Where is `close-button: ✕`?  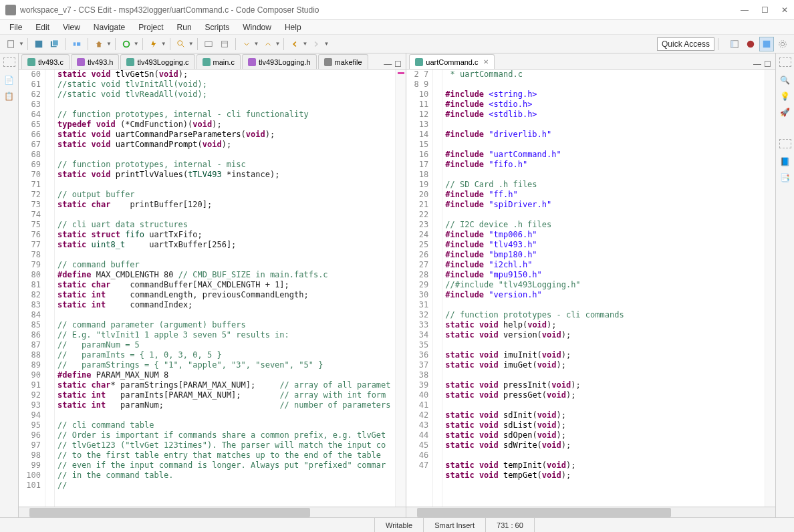 close-button: ✕ is located at coordinates (785, 10).